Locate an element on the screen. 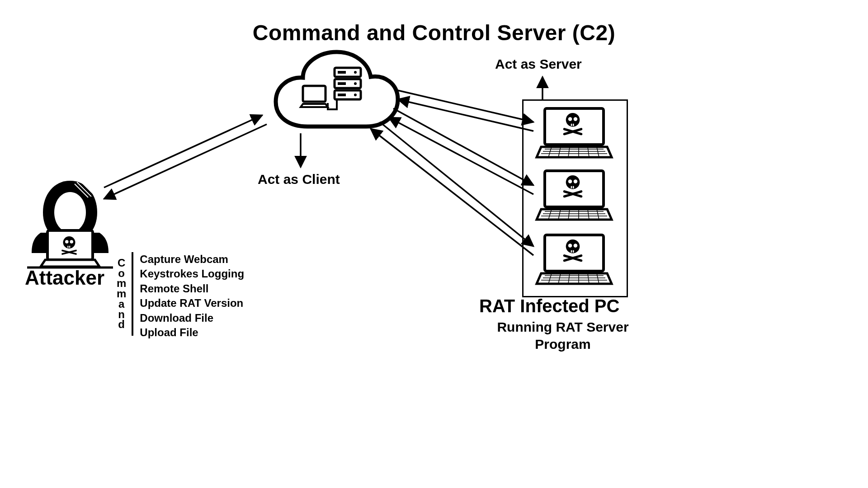  infected-title: RAT Infected PC is located at coordinates (549, 306).